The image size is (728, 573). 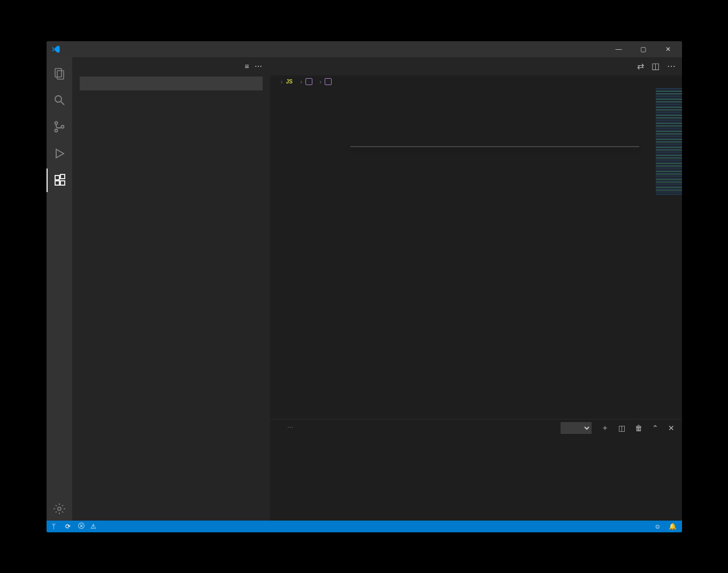 What do you see at coordinates (622, 428) in the screenshot?
I see `split-terminal-icon: ◫` at bounding box center [622, 428].